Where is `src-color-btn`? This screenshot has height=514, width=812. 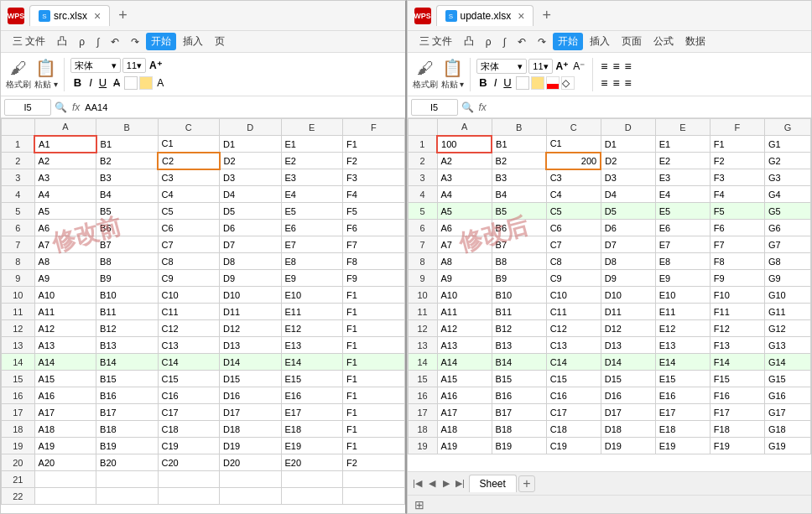
src-color-btn is located at coordinates (131, 83).